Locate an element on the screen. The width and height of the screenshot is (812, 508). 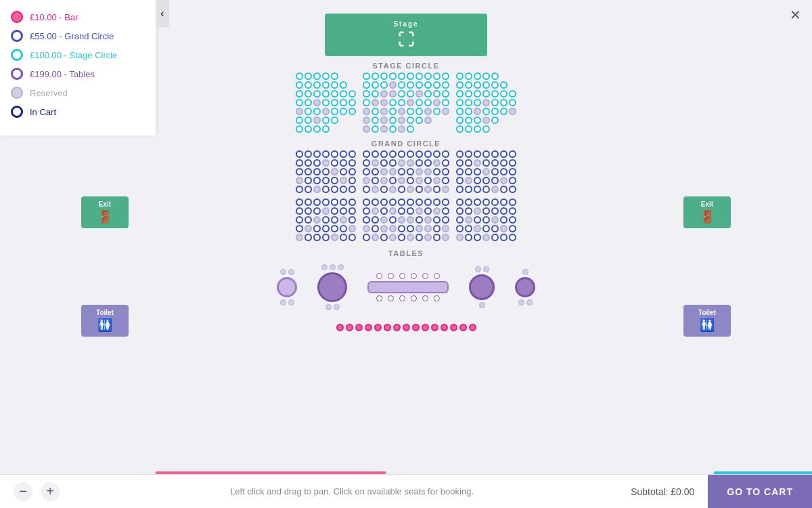
gc-right-block is located at coordinates (486, 172).